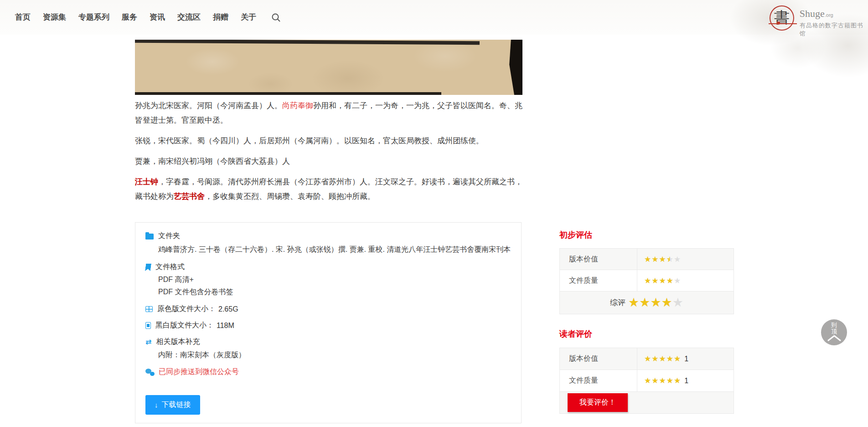  I want to click on format-label: 文件格式, so click(170, 267).